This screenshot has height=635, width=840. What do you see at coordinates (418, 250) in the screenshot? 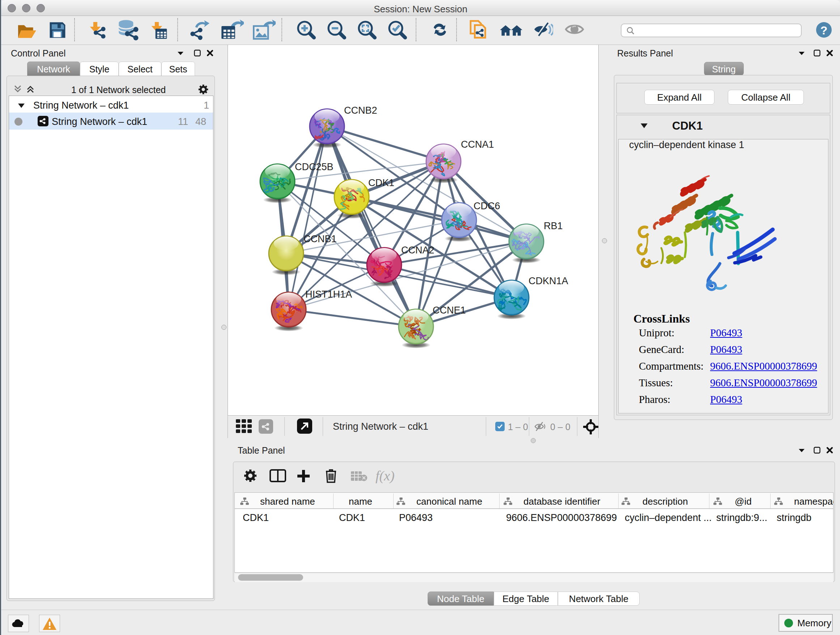
I see `svg-text: CCNA2` at bounding box center [418, 250].